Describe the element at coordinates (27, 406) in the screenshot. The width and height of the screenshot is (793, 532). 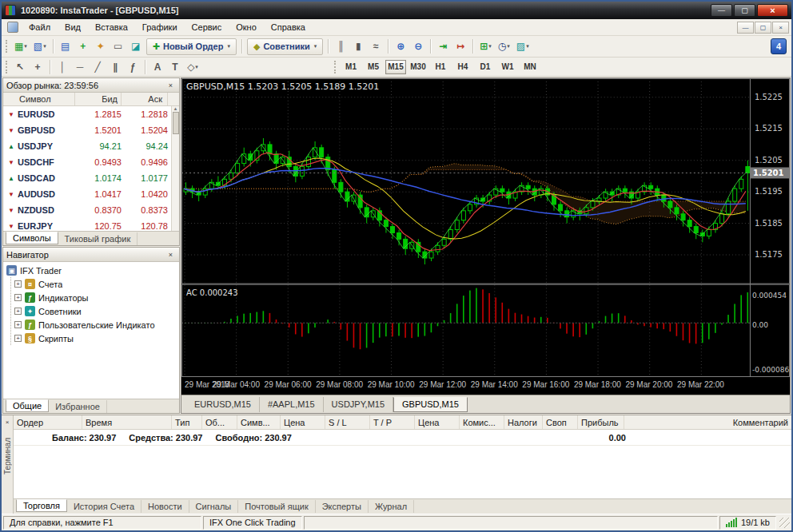
I see `navigator-tab-0: Общие` at that location.